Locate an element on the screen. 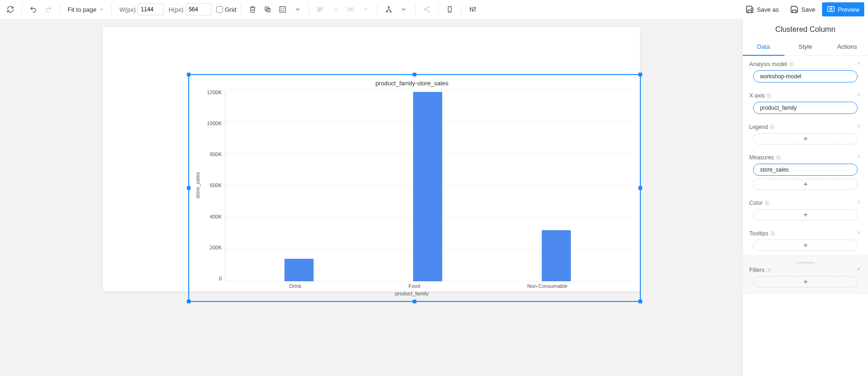 The image size is (868, 376). preview-label: Preview is located at coordinates (849, 9).